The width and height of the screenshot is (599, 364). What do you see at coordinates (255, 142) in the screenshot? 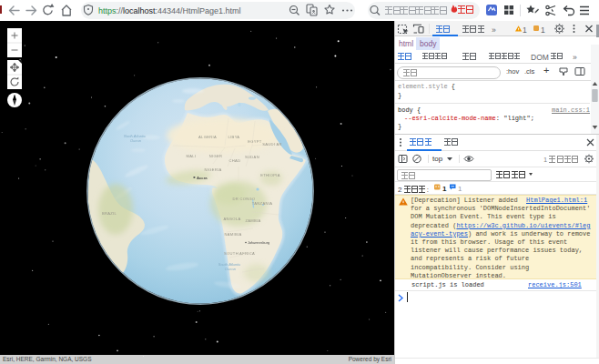
I see `svg-text: EGYPT` at bounding box center [255, 142].